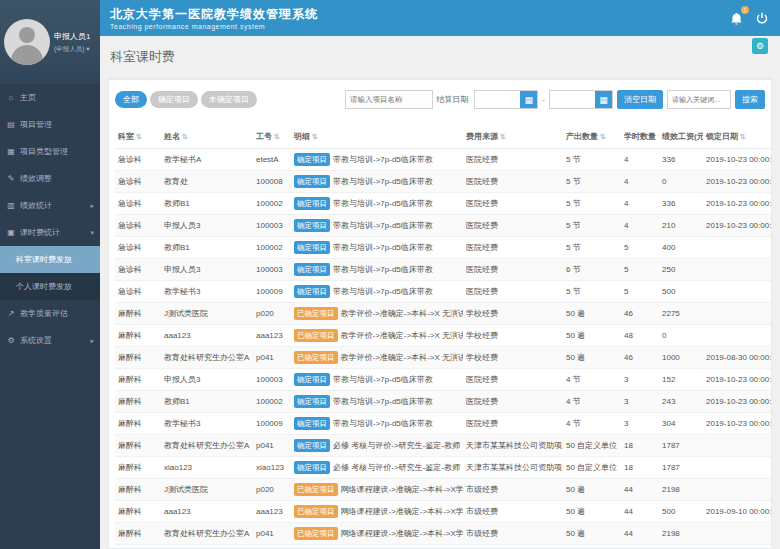  Describe the element at coordinates (272, 137) in the screenshot. I see `column-header: 工号⇅` at that location.